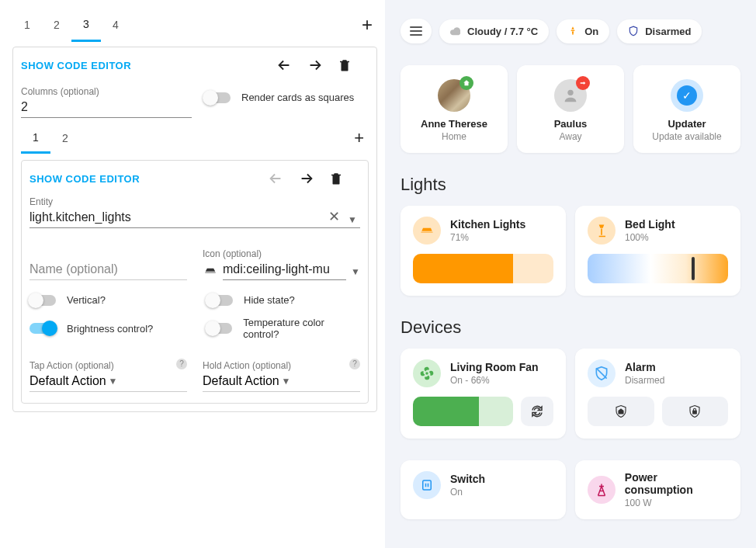 This screenshot has width=756, height=548. What do you see at coordinates (284, 65) in the screenshot?
I see `arrow-left-icon` at bounding box center [284, 65].